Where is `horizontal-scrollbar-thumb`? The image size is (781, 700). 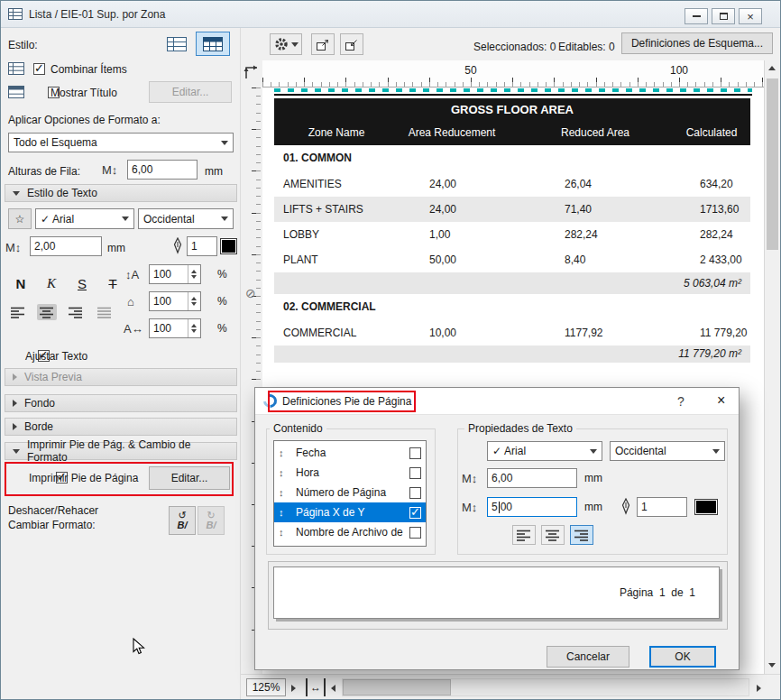 horizontal-scrollbar-thumb is located at coordinates (397, 687).